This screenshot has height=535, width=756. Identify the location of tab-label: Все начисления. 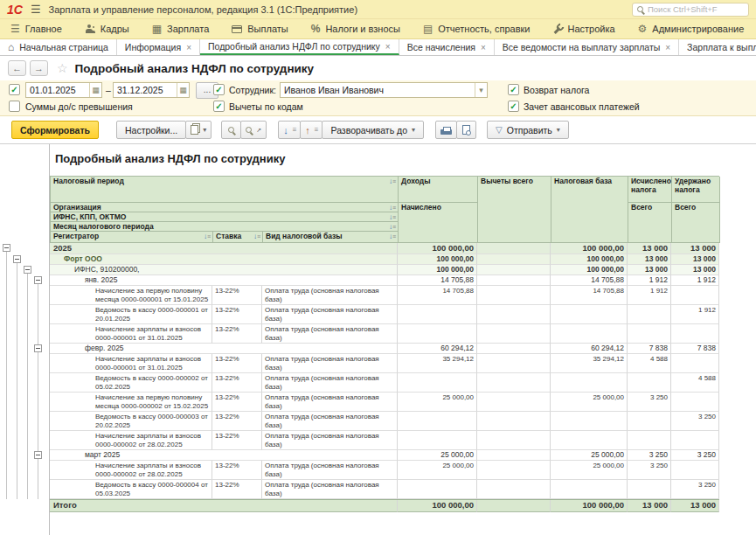
(441, 47).